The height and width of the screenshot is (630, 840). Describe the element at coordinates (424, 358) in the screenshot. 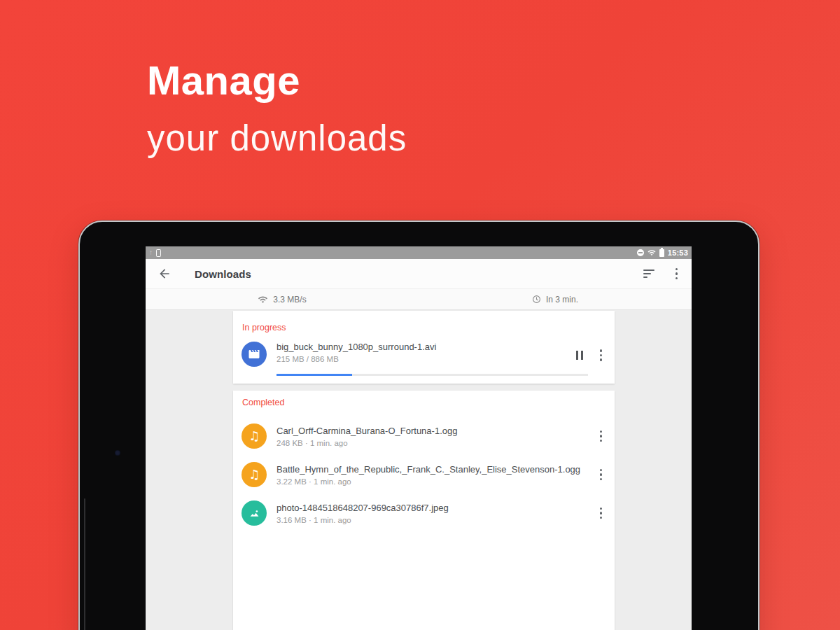

I see `download-row-in-progress: big_buck_bunny_1080p_surround-1.avi 215 …` at that location.